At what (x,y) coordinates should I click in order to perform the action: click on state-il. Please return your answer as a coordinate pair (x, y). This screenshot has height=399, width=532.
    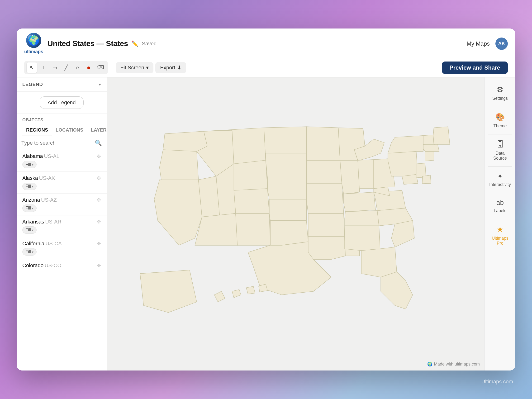
    Looking at the image, I should click on (350, 177).